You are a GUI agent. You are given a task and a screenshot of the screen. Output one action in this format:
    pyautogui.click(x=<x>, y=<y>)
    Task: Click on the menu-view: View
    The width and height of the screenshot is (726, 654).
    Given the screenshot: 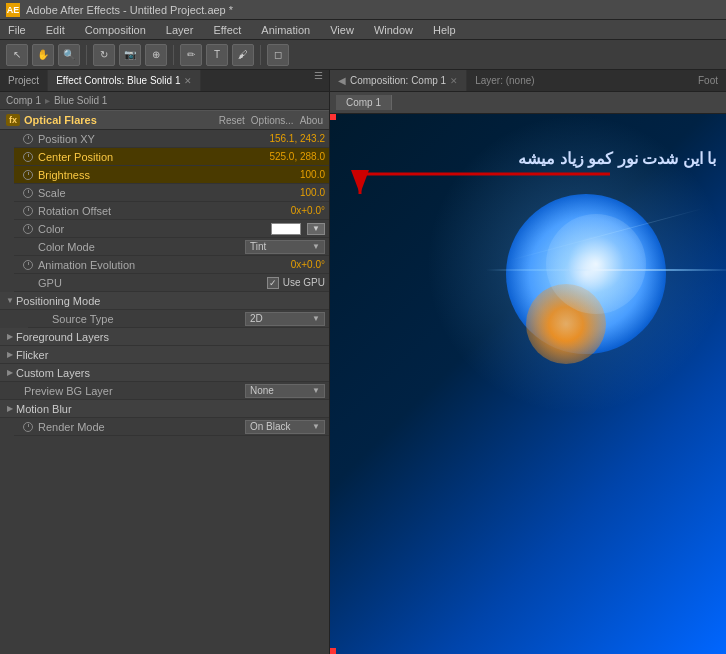 What is the action you would take?
    pyautogui.click(x=342, y=30)
    